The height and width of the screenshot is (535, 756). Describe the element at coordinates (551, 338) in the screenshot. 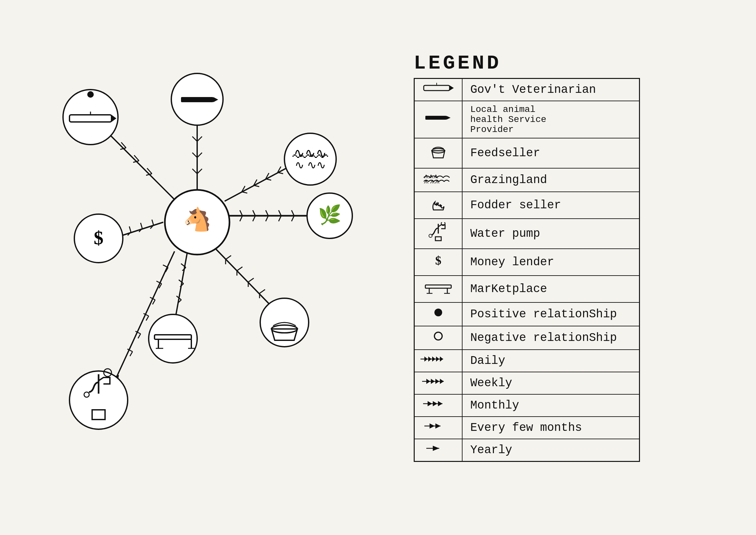

I see `legend-label-negative-rel: Negative relationShip` at that location.